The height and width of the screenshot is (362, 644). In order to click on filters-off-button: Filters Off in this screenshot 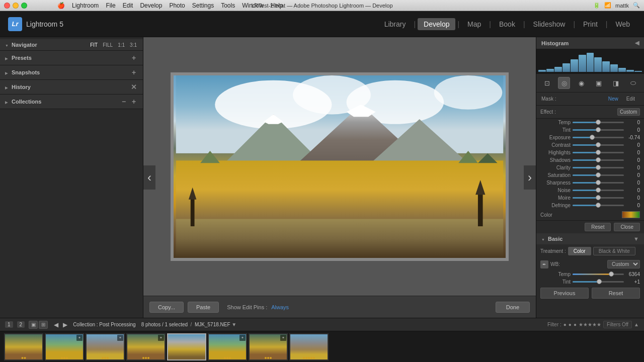, I will do `click(618, 325)`.